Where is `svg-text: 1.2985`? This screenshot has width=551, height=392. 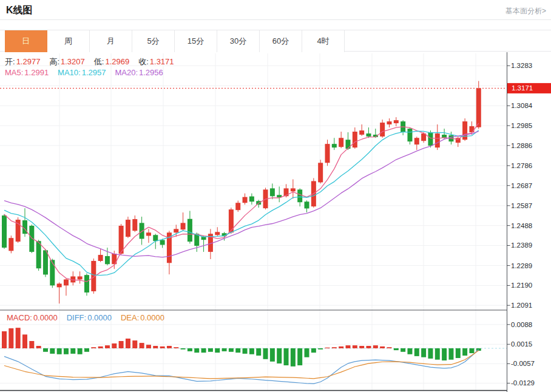 svg-text: 1.2985 is located at coordinates (522, 126).